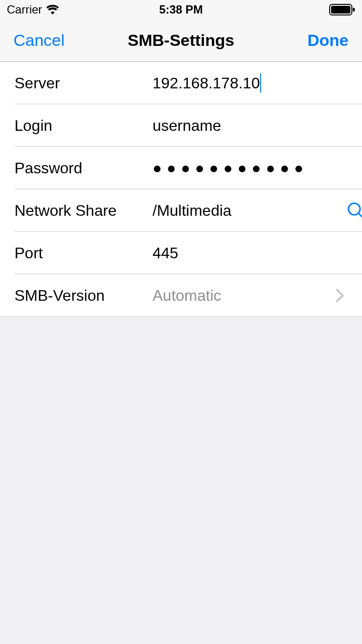  Describe the element at coordinates (181, 41) in the screenshot. I see `nav-bar: Cancel SMB-Settings Done` at that location.